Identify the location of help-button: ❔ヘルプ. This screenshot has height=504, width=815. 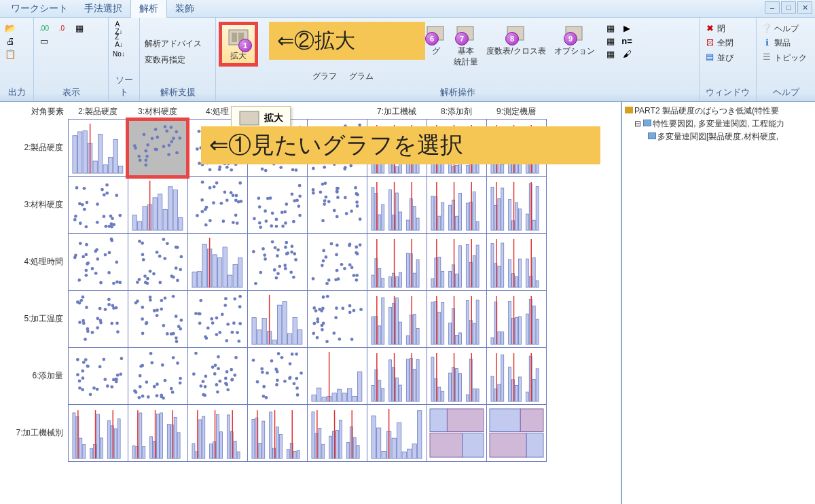
(784, 28).